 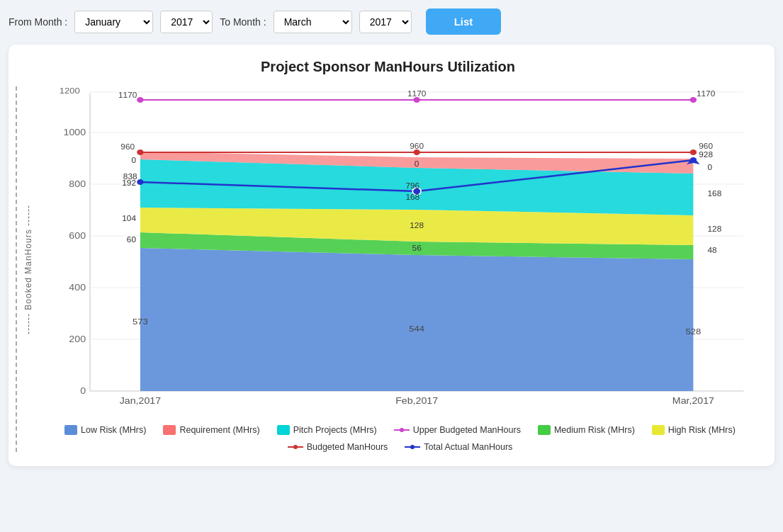 I want to click on actual-point-jan, so click(x=140, y=182).